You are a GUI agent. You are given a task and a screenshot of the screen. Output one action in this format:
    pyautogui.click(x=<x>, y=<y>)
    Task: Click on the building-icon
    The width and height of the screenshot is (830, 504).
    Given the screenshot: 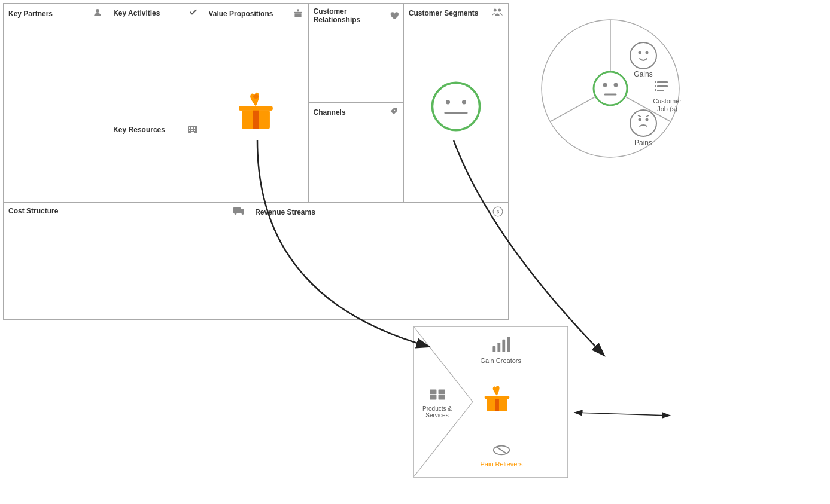 What is the action you would take?
    pyautogui.click(x=193, y=130)
    